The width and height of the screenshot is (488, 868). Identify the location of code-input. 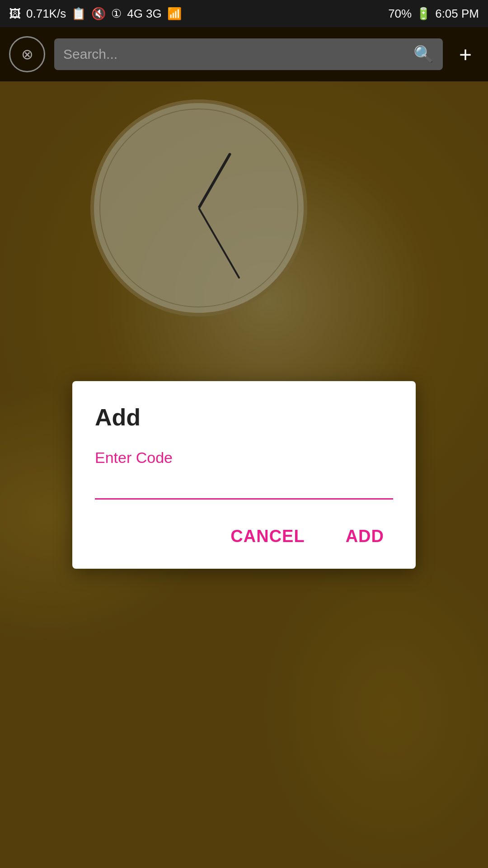
(244, 485).